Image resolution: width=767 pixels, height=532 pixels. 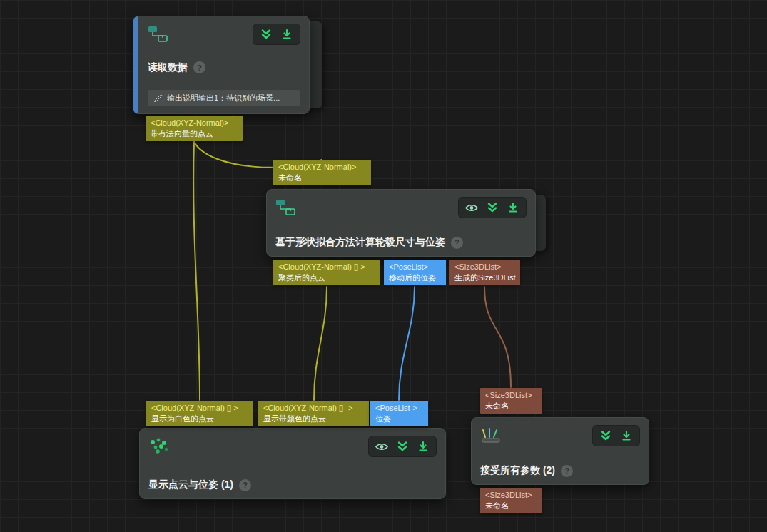 What do you see at coordinates (407, 344) in the screenshot?
I see `connection-pose-to-pose-input` at bounding box center [407, 344].